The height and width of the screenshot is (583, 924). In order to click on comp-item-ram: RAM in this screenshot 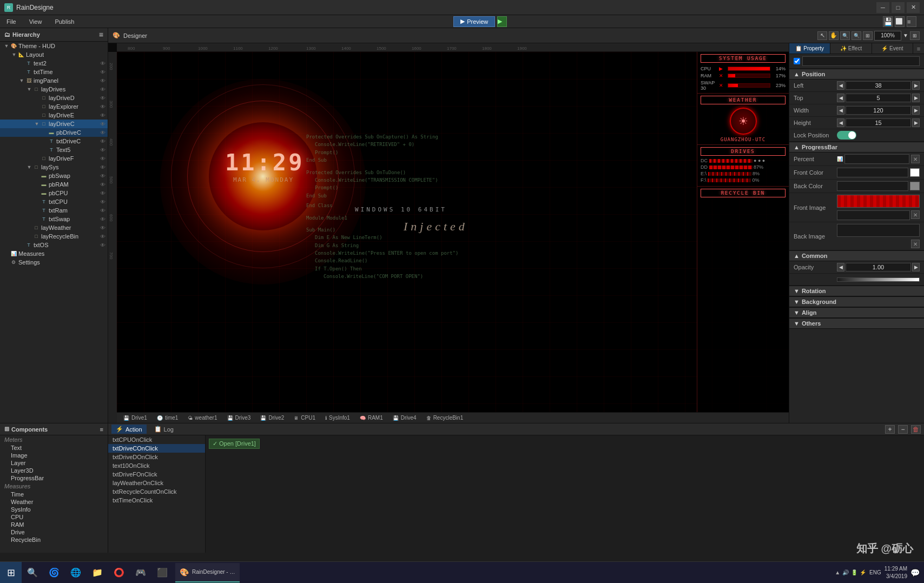, I will do `click(54, 525)`.